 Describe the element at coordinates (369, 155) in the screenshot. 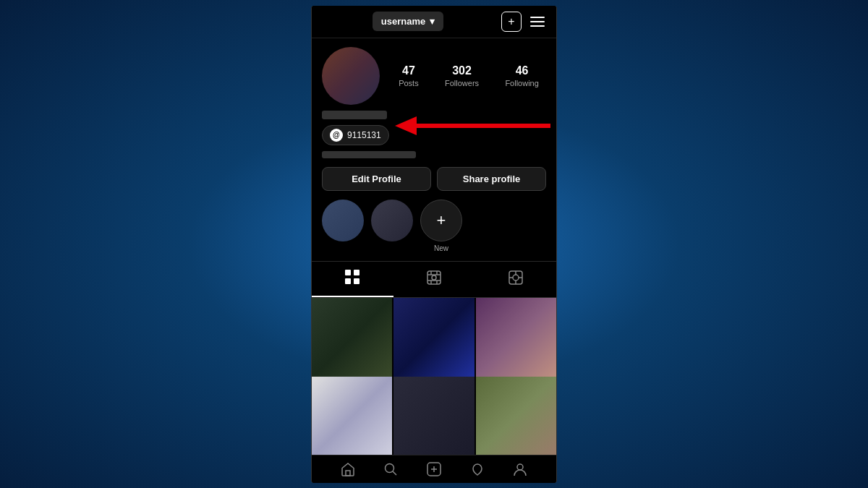

I see `bio-placeholder-bar` at that location.